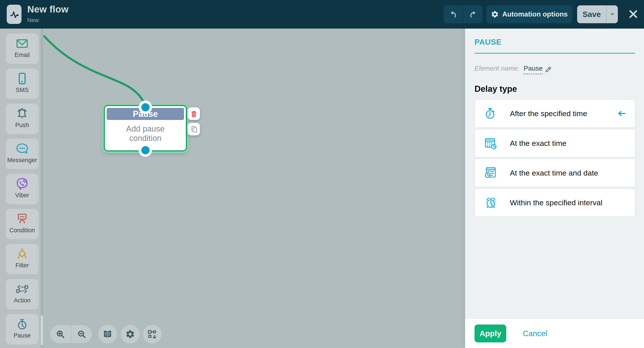  What do you see at coordinates (106, 334) in the screenshot?
I see `canvas-toolbar` at bounding box center [106, 334].